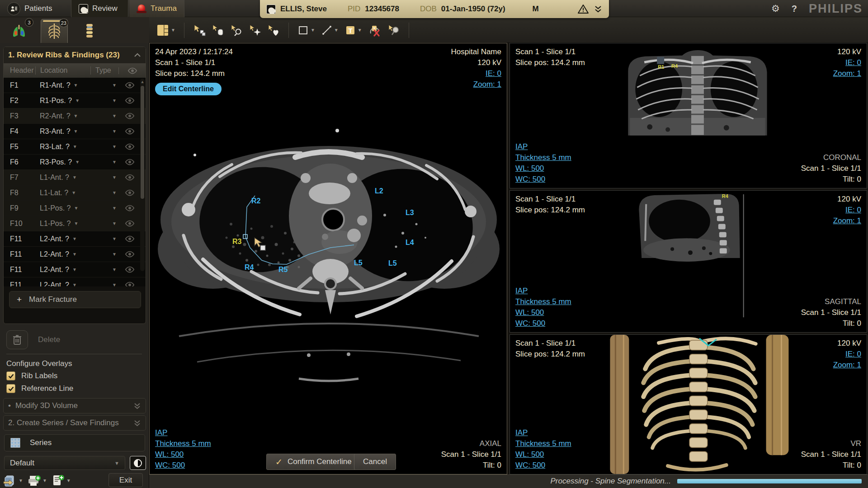 This screenshot has width=868, height=488. What do you see at coordinates (165, 30) in the screenshot?
I see `layout-selector-button: ▼` at bounding box center [165, 30].